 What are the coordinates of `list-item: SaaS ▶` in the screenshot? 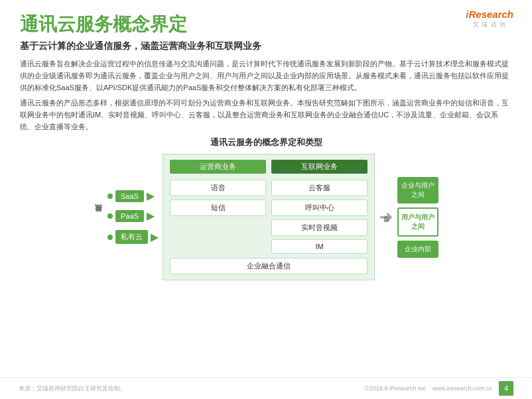 It's located at (133, 196).